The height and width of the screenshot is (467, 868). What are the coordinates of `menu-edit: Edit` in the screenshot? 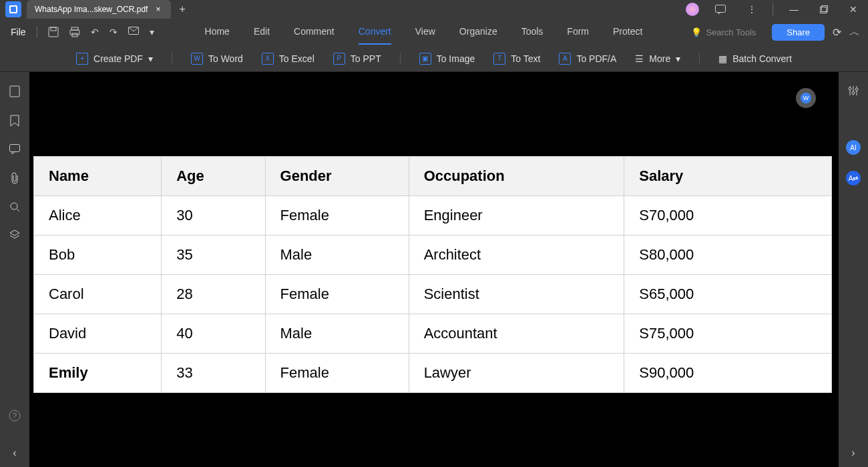 It's located at (262, 32).